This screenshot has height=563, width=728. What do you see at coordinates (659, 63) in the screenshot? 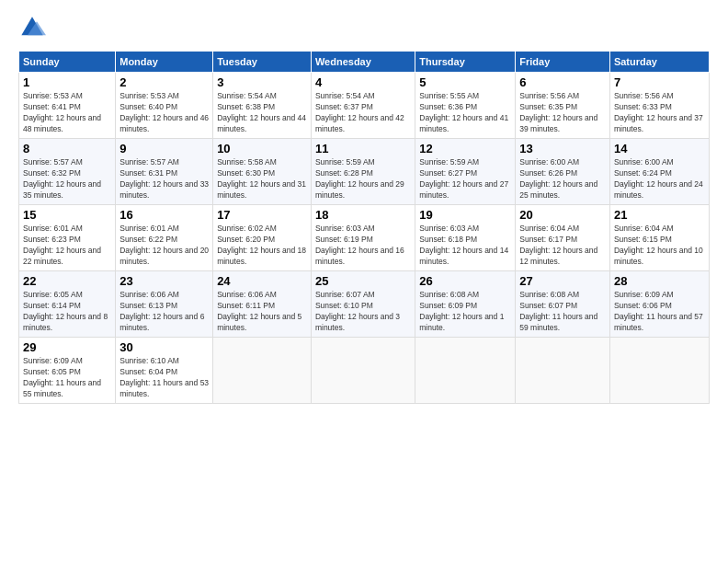
I see `col-header-saturday: Saturday` at bounding box center [659, 63].